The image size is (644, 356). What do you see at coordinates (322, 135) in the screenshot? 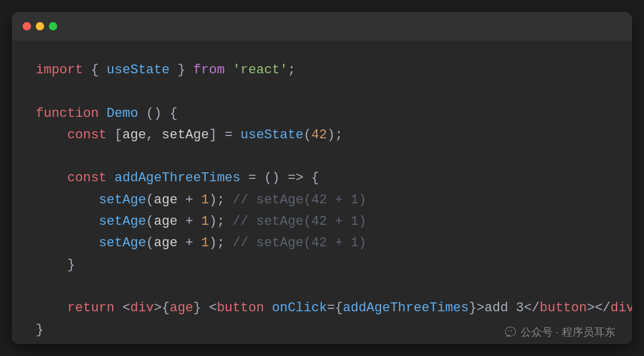
I see `code-line-4: const [age, setAge] = useState(42);` at bounding box center [322, 135].